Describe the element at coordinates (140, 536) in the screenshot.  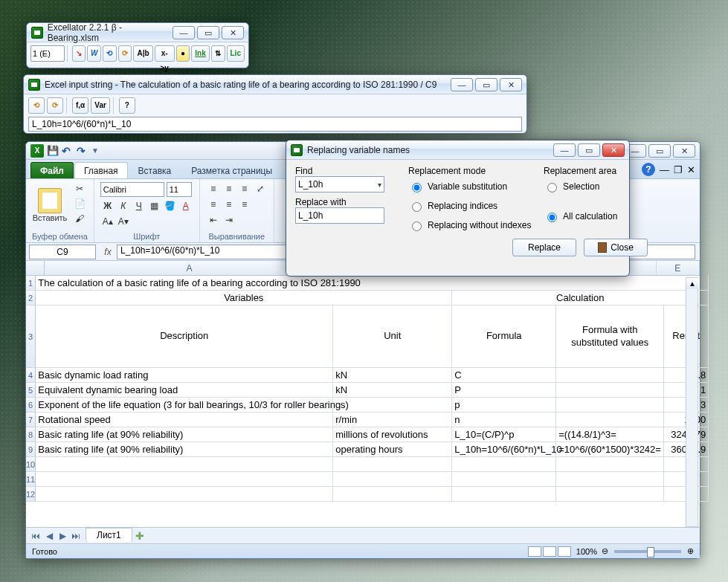
I see `new-sheet-icon: ✚` at that location.